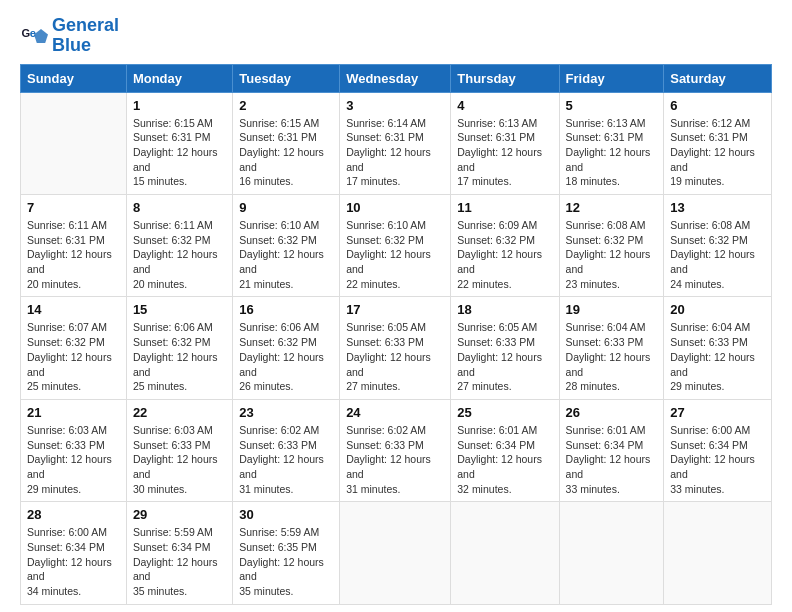 This screenshot has width=792, height=612. I want to click on day-number: 21, so click(74, 412).